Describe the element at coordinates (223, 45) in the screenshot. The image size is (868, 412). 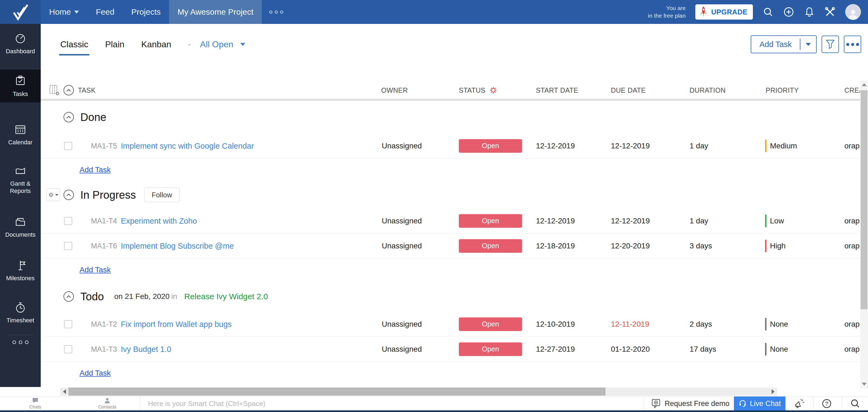
I see `task-filter-dropdown: All Open` at that location.